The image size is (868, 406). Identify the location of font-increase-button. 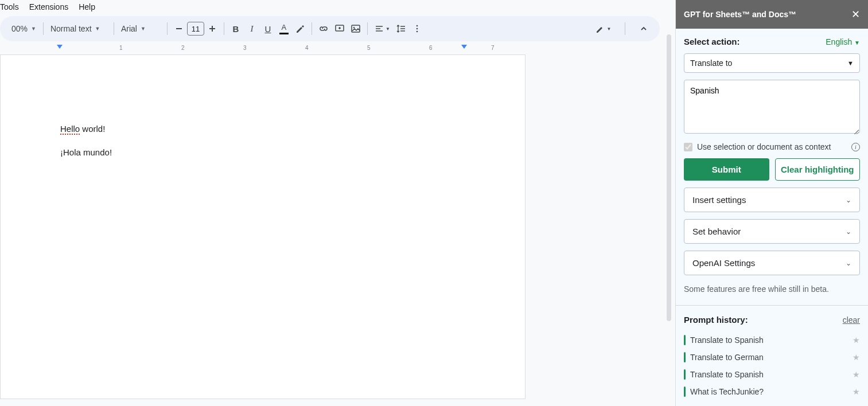
(212, 29).